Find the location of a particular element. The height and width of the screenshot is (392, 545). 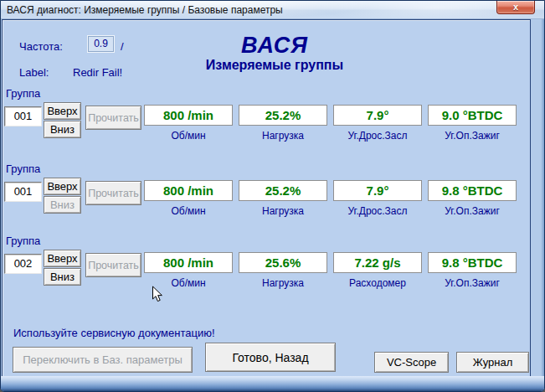

vc-scope-button: VC-Scope is located at coordinates (412, 362).